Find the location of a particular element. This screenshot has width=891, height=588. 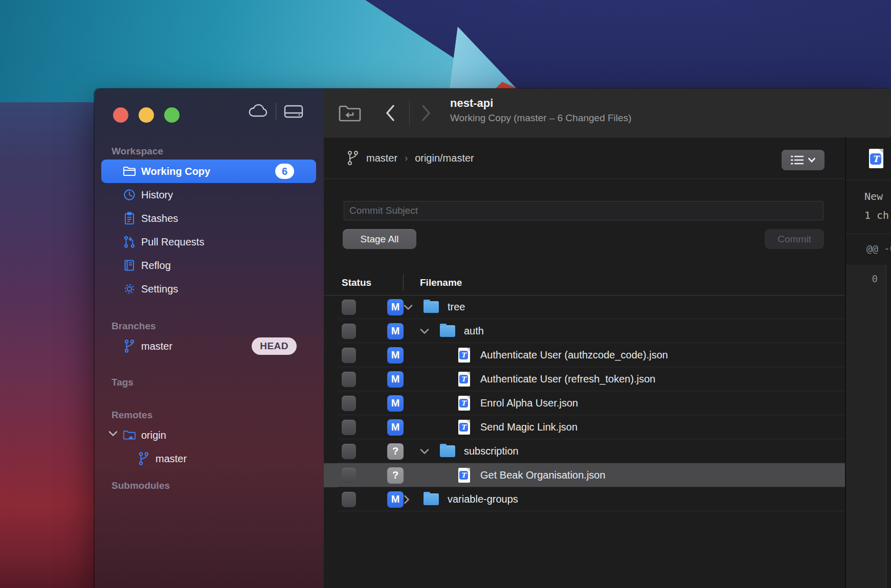

file-row: Mvariable-groups is located at coordinates (584, 499).